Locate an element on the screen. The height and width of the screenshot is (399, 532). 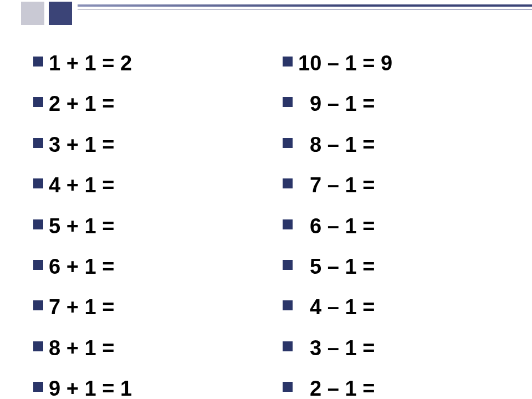
equation-text: 7 – 1 = is located at coordinates (336, 185).